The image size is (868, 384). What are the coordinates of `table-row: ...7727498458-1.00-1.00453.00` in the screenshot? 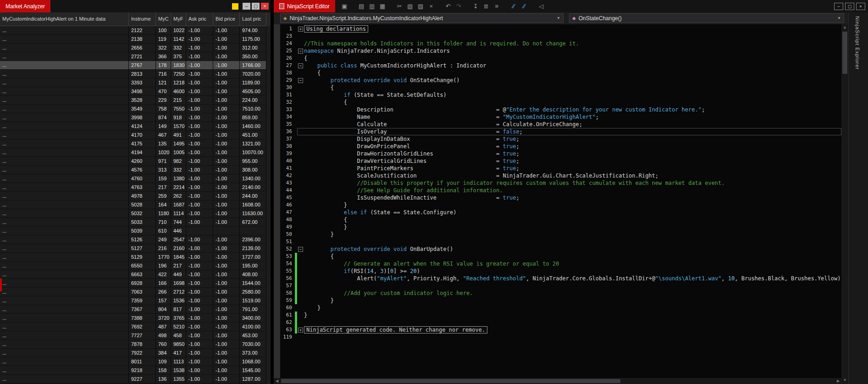 It's located at (133, 336).